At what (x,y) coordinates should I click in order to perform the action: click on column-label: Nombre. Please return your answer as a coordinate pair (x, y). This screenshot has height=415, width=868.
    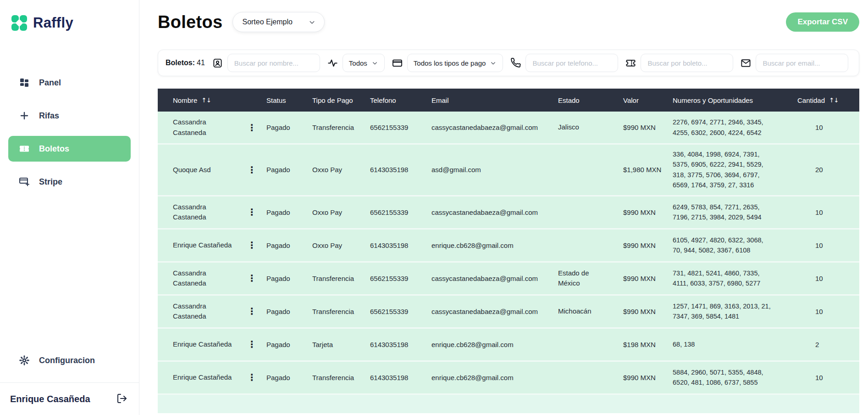
    Looking at the image, I should click on (185, 100).